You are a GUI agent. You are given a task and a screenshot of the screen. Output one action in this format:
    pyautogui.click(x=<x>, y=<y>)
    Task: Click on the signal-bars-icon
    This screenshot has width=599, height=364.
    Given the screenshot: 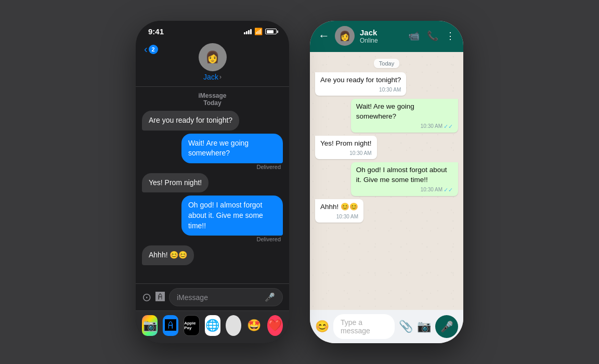 What is the action you would take?
    pyautogui.click(x=248, y=32)
    